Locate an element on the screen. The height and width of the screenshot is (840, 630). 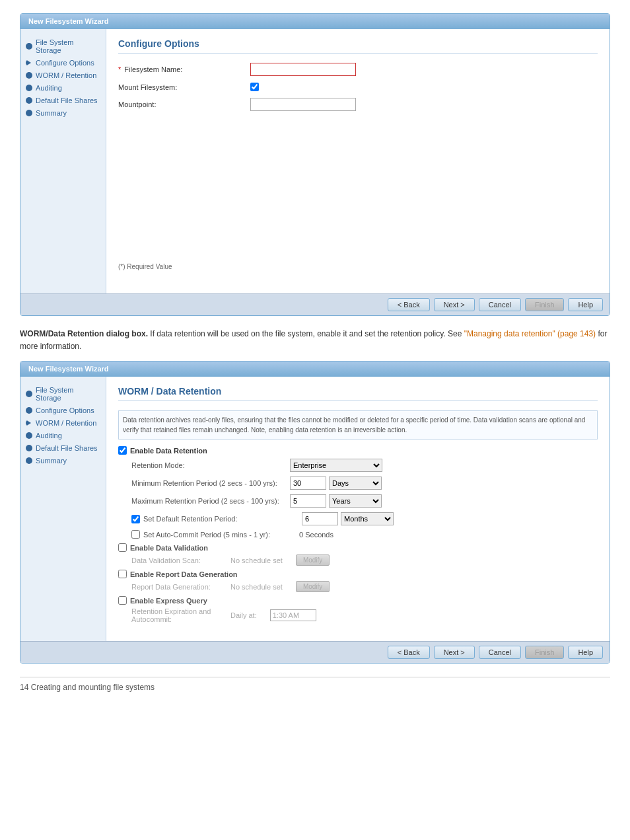
default-retention-input is located at coordinates (320, 519).